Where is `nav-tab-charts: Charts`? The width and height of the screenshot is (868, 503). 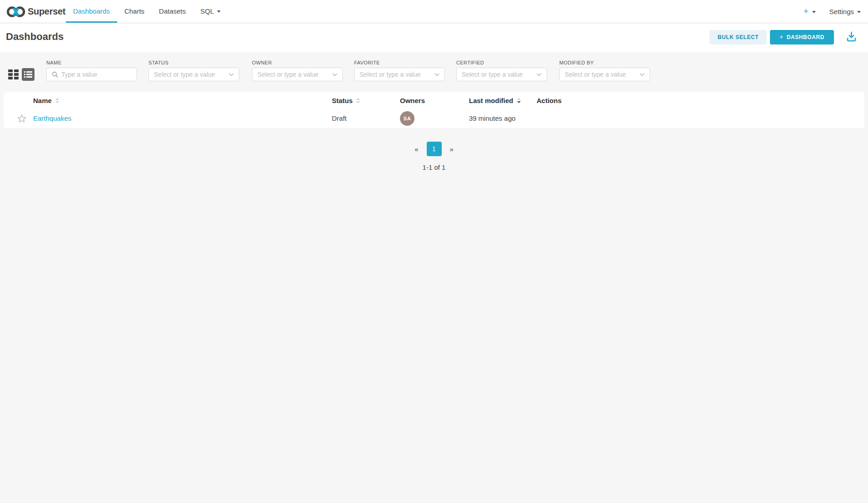
nav-tab-charts: Charts is located at coordinates (134, 11).